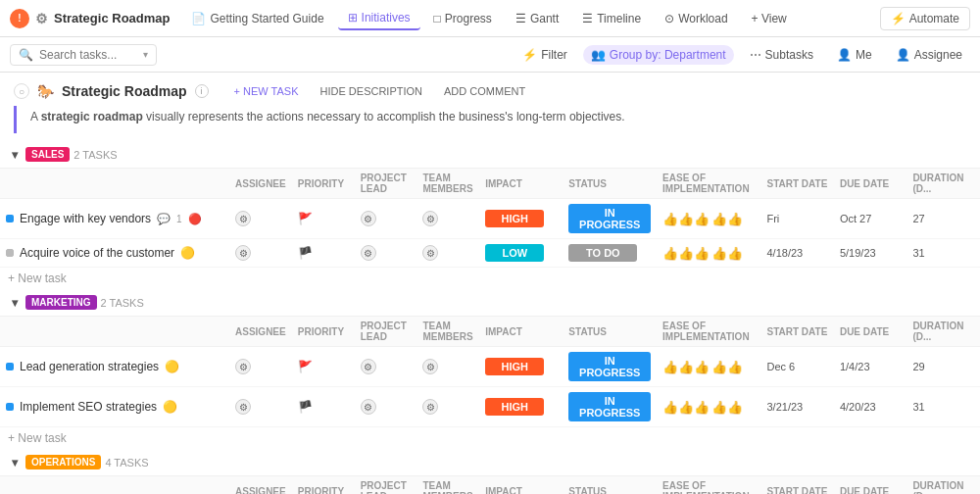 This screenshot has height=494, width=980. What do you see at coordinates (545, 55) in the screenshot?
I see `filter-button: ⚡ Filter` at bounding box center [545, 55].